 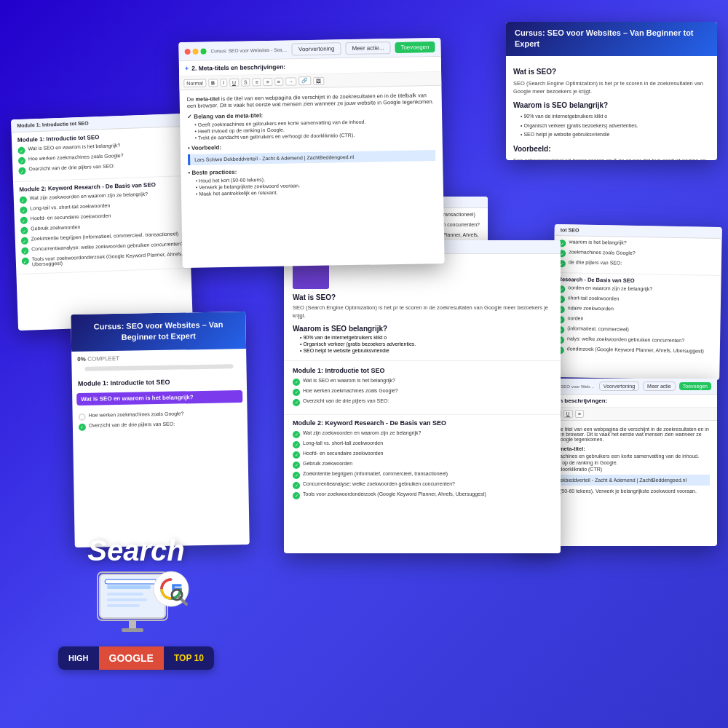 I want to click on list-item: ✓Tools voor zoekwoordonderzoek (Google K…, so click(x=422, y=495).